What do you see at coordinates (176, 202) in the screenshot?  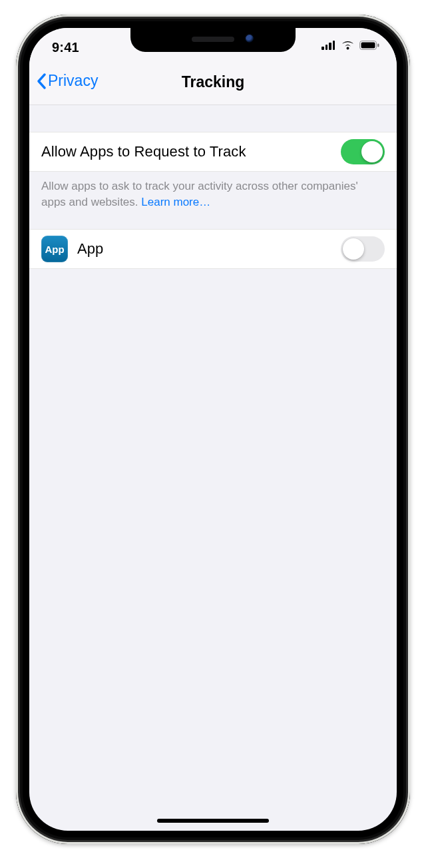 I see `learn-more-link: Learn more…` at bounding box center [176, 202].